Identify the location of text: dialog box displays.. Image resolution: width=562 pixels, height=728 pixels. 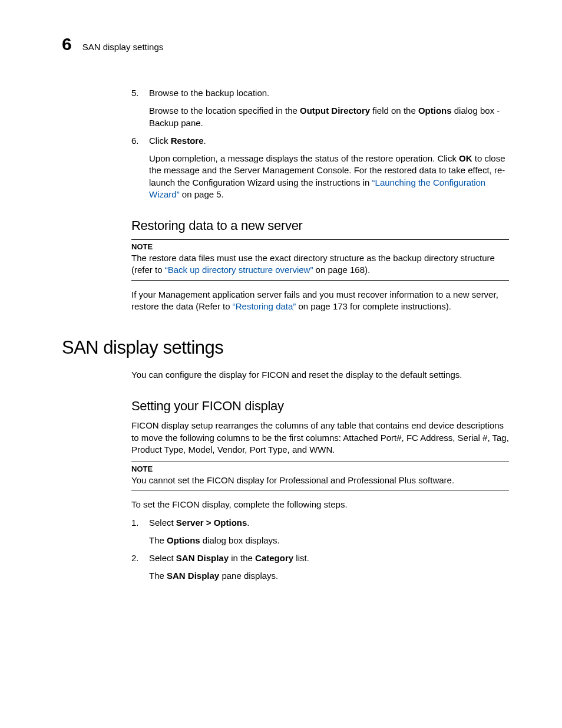
(240, 540).